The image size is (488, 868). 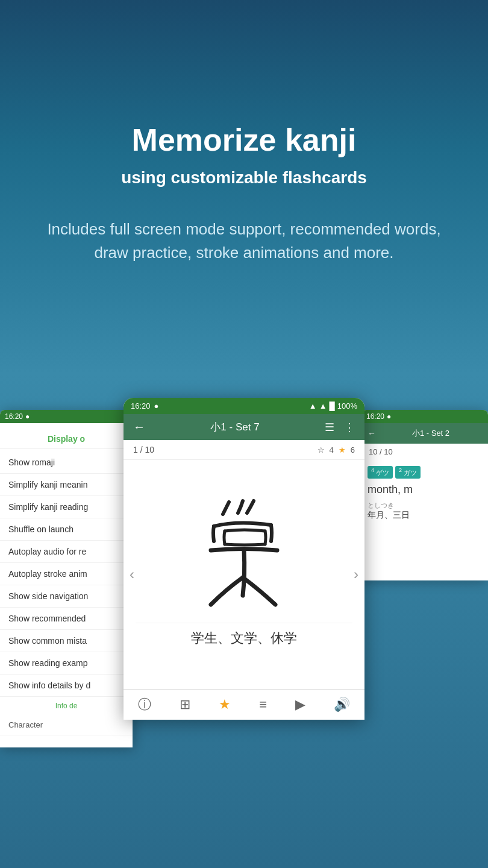 I want to click on center-statusbar: 16:20 ● ▲ ▲ █ 100%, so click(x=244, y=406).